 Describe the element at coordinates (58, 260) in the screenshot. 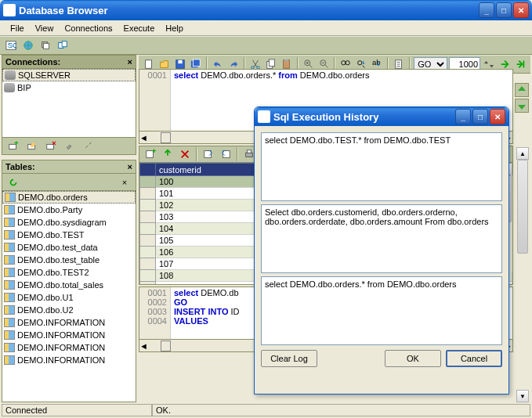

I see `table-label: DEMO.dbo.test_table` at that location.